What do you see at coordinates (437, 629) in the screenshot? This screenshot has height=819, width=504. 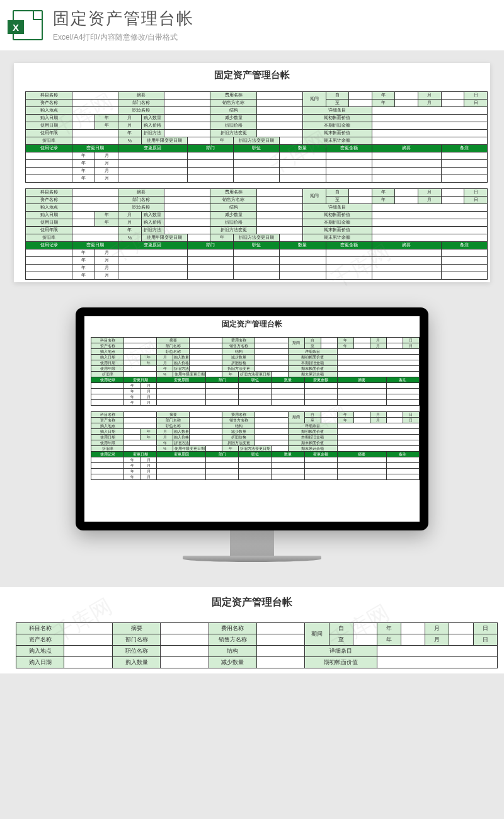 I see `label-month: 月` at bounding box center [437, 629].